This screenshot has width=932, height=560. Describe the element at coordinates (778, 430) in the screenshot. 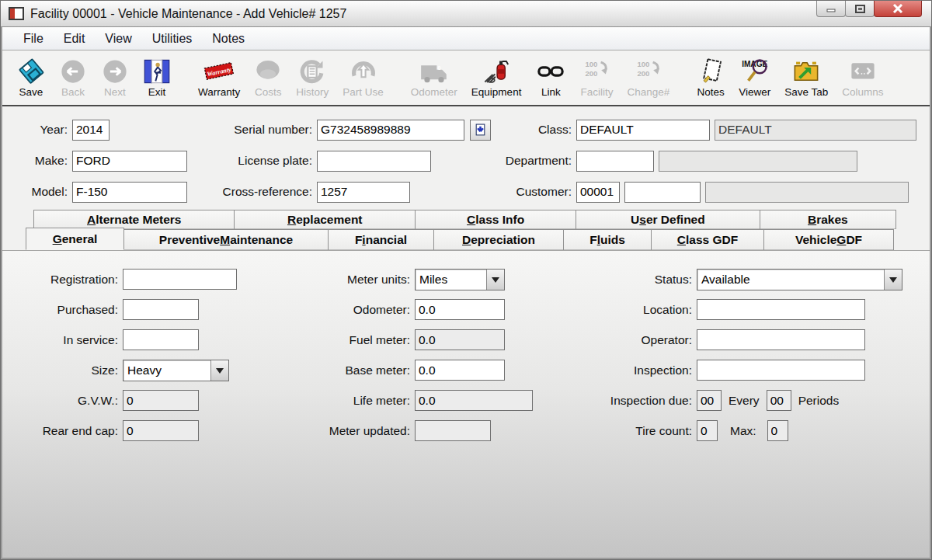

I see `tire-max-input` at that location.